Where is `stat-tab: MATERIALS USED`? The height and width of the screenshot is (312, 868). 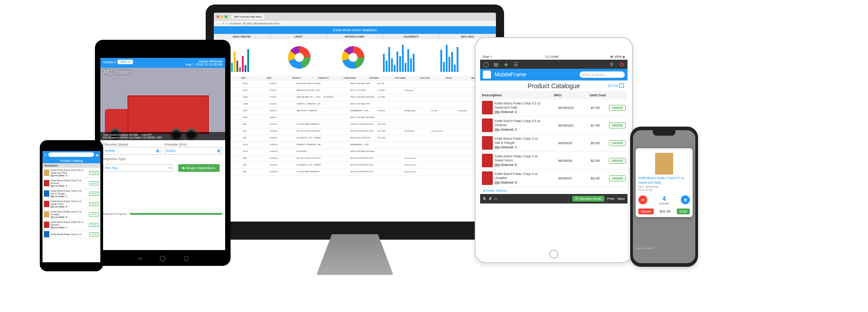 stat-tab: MATERIALS USED is located at coordinates (355, 37).